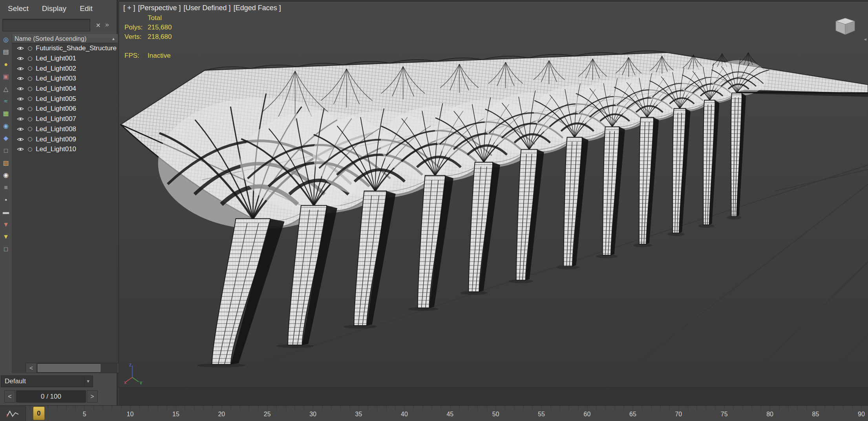 The width and height of the screenshot is (868, 421). What do you see at coordinates (65, 99) in the screenshot?
I see `scene-item-row: Led_Light005` at bounding box center [65, 99].